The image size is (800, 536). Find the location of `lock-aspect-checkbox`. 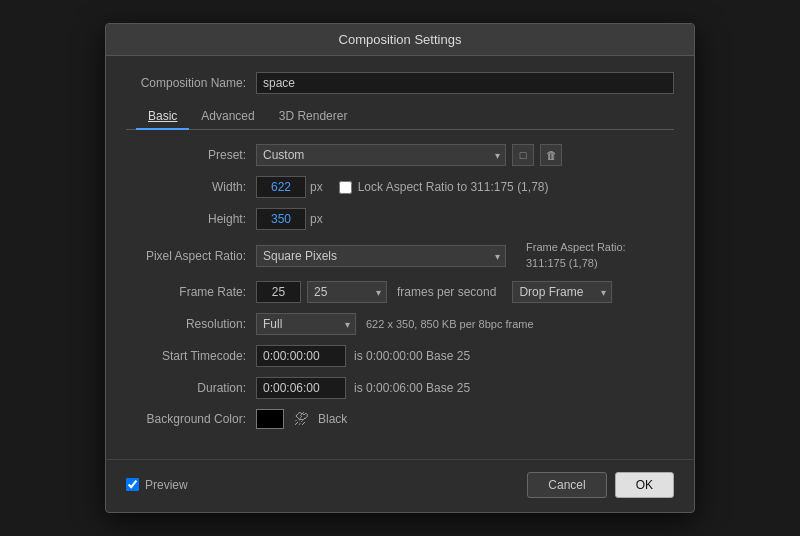

lock-aspect-checkbox is located at coordinates (346, 188).